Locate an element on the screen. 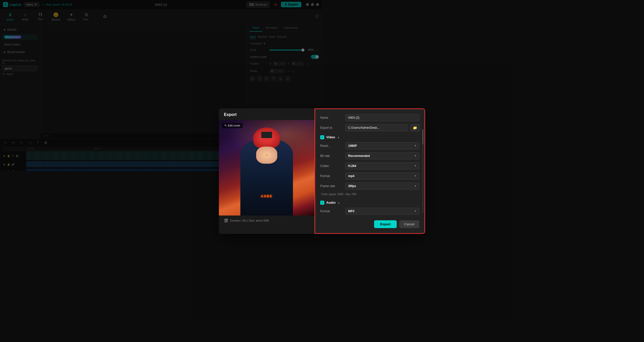  video-section-header: ✓ Video ▲ is located at coordinates (321, 137).